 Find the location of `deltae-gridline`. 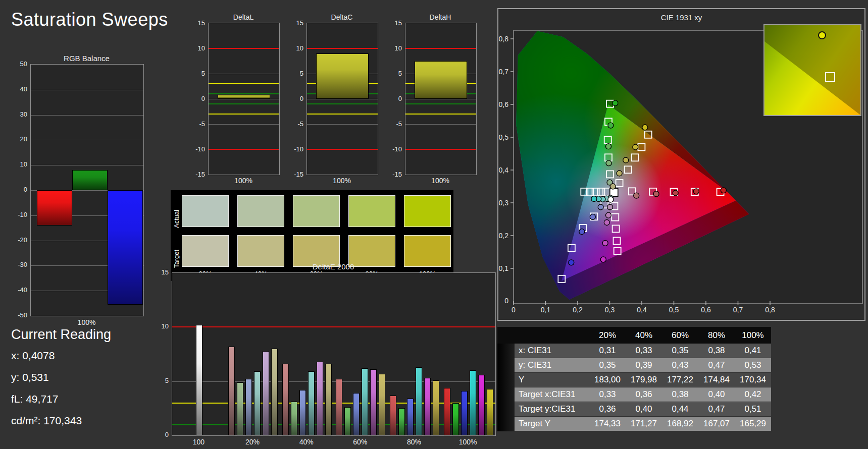

deltae-gridline is located at coordinates (334, 381).